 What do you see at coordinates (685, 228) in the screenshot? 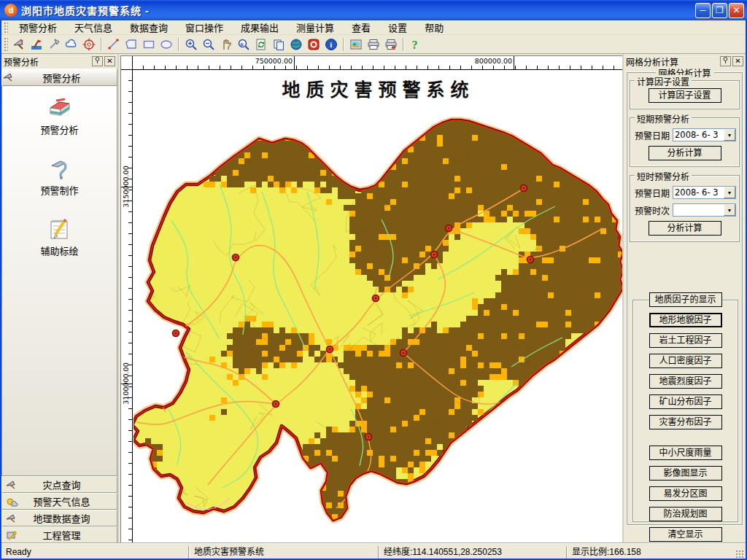
I see `short-time-analyze-button: 分析计算` at bounding box center [685, 228].